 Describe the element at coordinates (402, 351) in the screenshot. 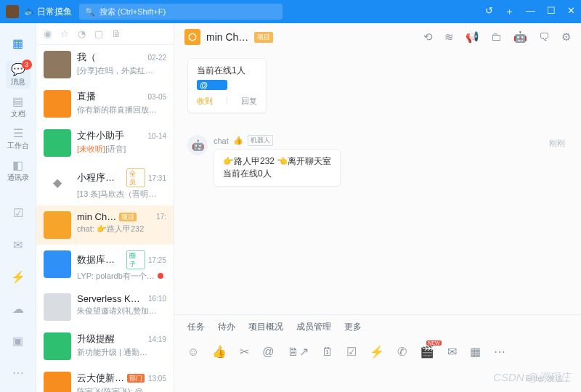

I see `phone-icon: ✆` at that location.